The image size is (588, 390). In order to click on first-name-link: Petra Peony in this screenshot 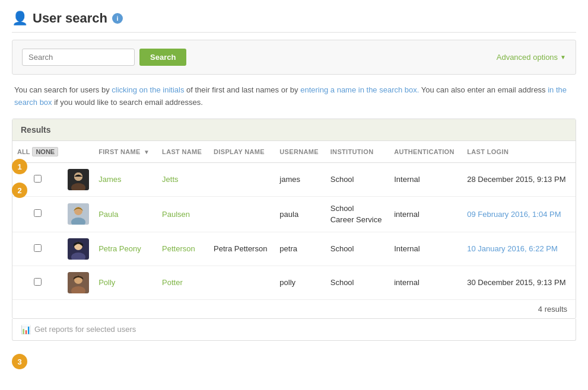, I will do `click(120, 249)`.